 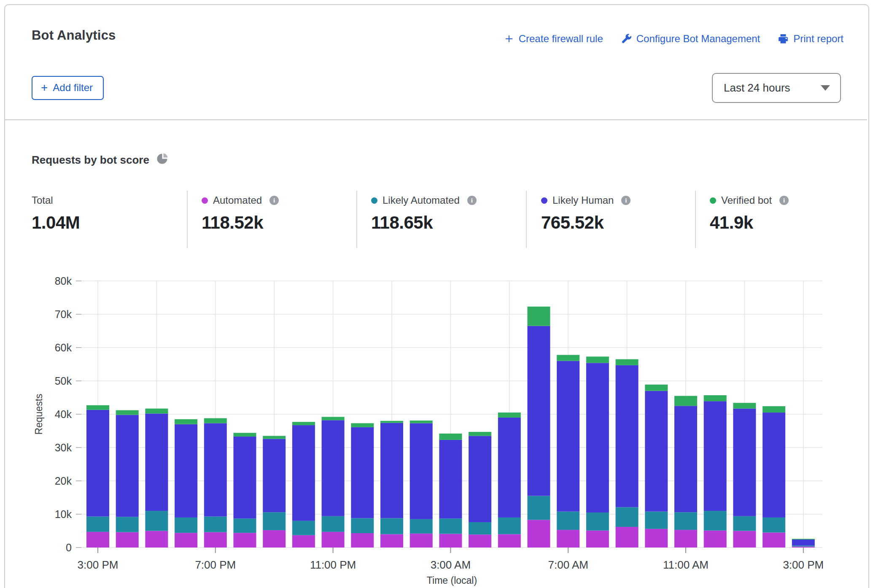 What do you see at coordinates (568, 565) in the screenshot?
I see `svg-text: 7:00 AM` at bounding box center [568, 565].